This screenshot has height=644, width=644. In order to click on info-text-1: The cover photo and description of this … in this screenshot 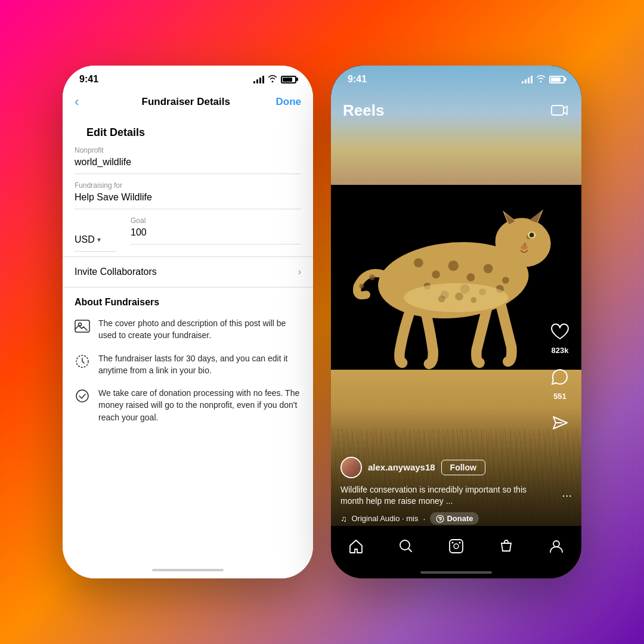, I will do `click(200, 329)`.